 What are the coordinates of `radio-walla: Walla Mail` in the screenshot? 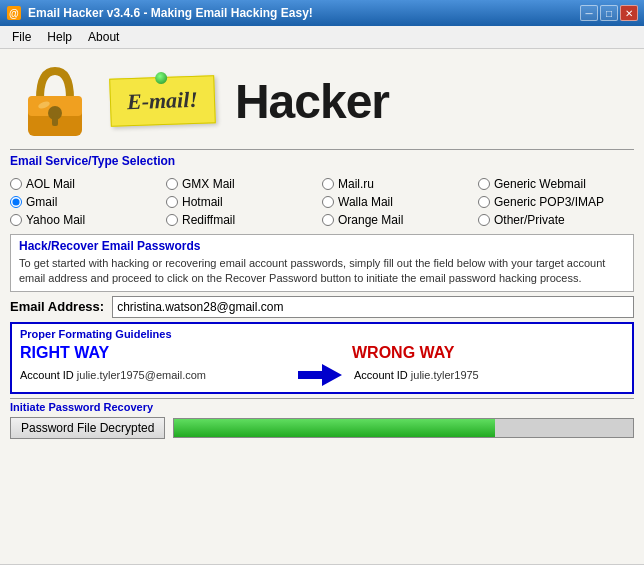 It's located at (400, 202).